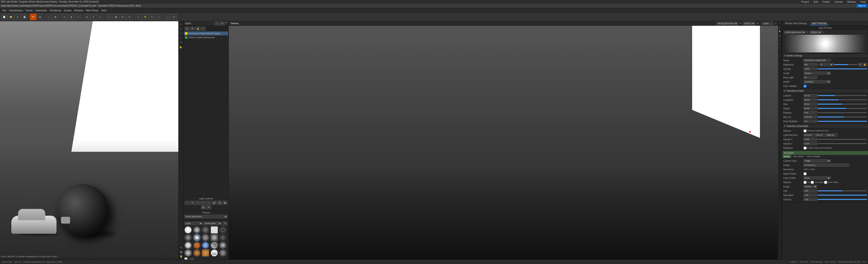  I want to click on sidebar-light: 💡, so click(181, 257).